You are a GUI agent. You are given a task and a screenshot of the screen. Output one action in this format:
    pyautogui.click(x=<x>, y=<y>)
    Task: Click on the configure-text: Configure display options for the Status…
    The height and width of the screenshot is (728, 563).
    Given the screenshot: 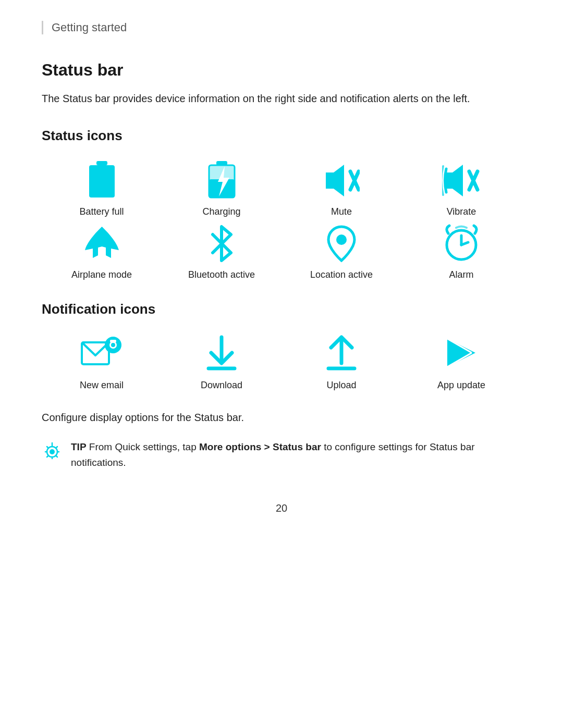 What is the action you would take?
    pyautogui.click(x=282, y=418)
    